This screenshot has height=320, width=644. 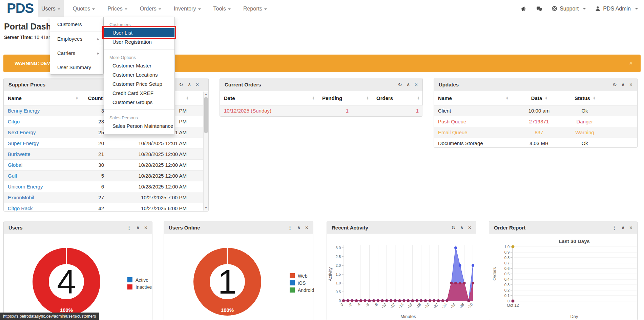 What do you see at coordinates (51, 9) in the screenshot?
I see `nav-item-users: Users` at bounding box center [51, 9].